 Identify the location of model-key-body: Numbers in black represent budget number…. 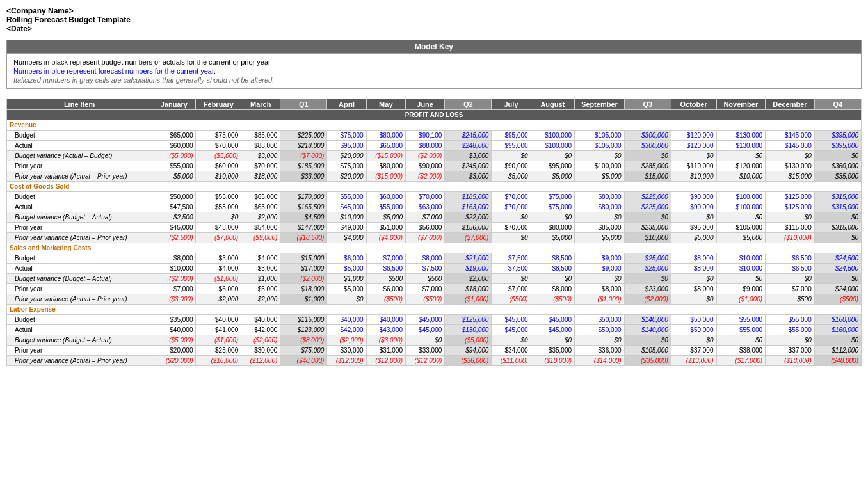
(434, 70).